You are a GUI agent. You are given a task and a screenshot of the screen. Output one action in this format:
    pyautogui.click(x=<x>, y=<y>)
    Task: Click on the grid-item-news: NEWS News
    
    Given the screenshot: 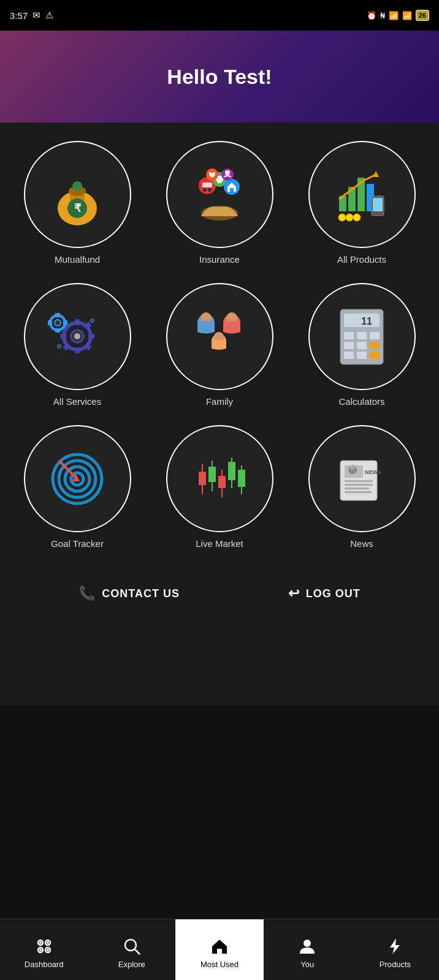 What is the action you would take?
    pyautogui.click(x=362, y=487)
    